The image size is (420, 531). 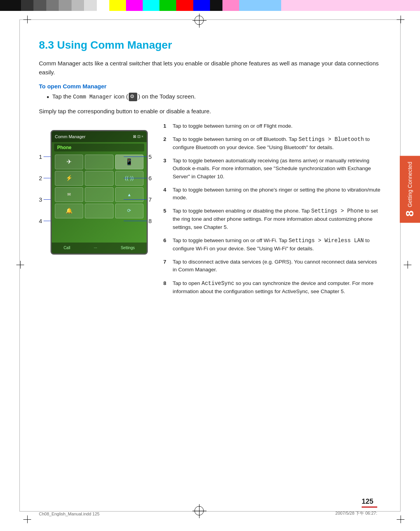 What do you see at coordinates (272, 219) in the screenshot?
I see `list-item-5: 5 Tap to toggle between enabling or disa…` at bounding box center [272, 219].